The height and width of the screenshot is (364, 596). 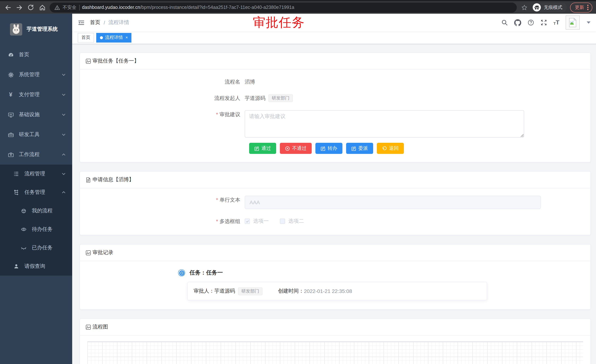 I want to click on yen-icon: ¥, so click(x=11, y=95).